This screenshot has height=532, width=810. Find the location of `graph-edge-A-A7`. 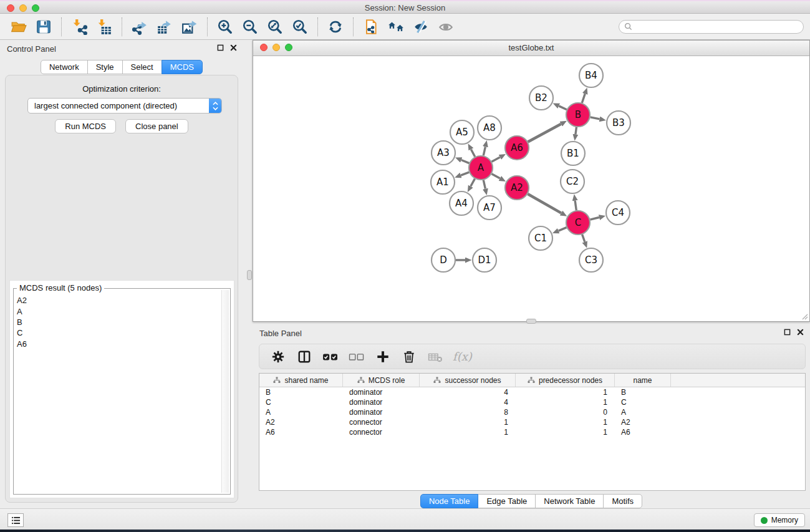

graph-edge-A-A7 is located at coordinates (484, 185).